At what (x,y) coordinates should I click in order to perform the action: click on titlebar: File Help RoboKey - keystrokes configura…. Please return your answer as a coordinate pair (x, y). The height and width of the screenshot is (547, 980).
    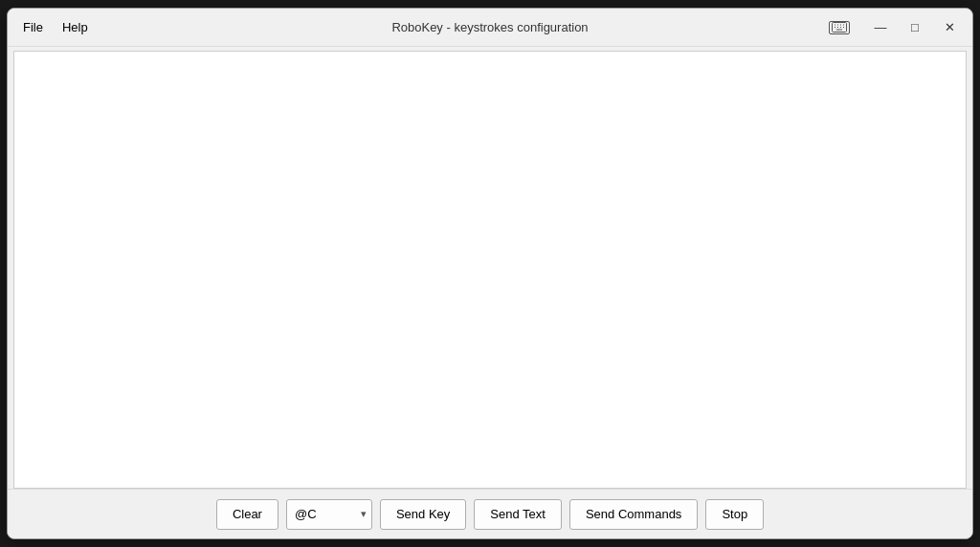
    Looking at the image, I should click on (490, 28).